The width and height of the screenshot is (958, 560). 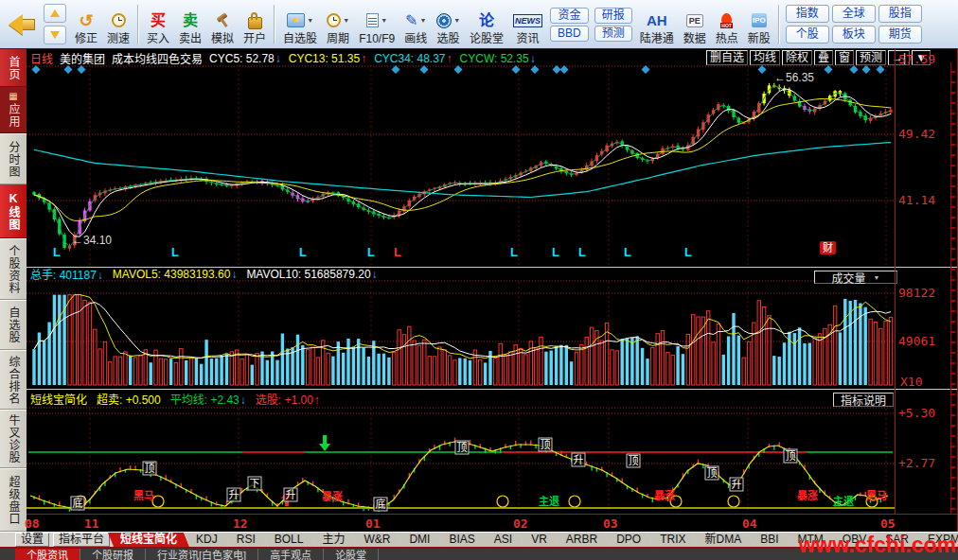 What do you see at coordinates (292, 554) in the screenshot?
I see `infotab-expert-views: 高手观点` at bounding box center [292, 554].